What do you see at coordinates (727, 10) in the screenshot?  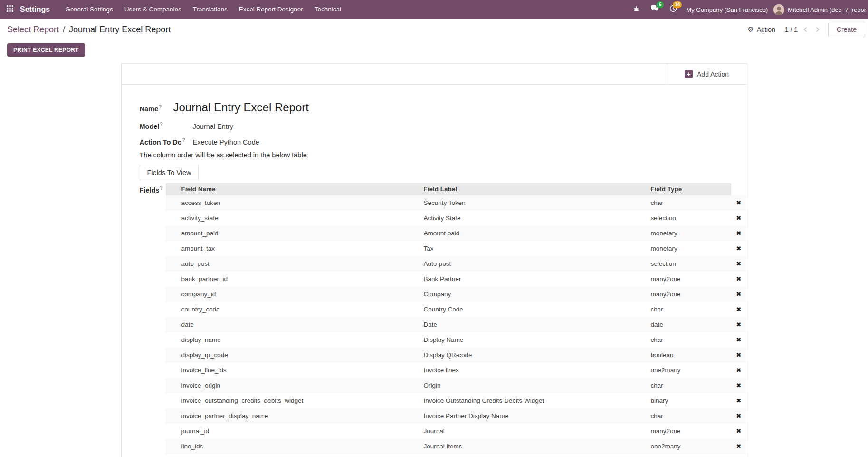 I see `company-switcher: My Company (San Francisco)` at bounding box center [727, 10].